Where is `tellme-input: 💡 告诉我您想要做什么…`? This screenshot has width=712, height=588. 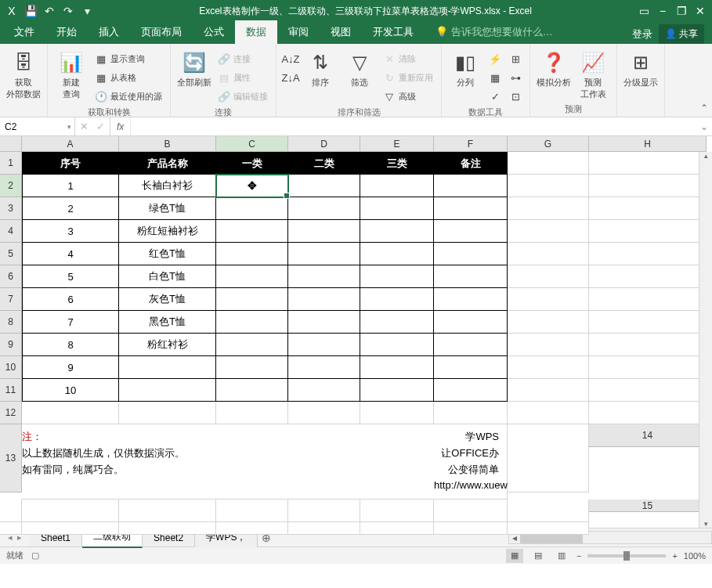 tellme-input: 💡 告诉我您想要做什么… is located at coordinates (494, 32).